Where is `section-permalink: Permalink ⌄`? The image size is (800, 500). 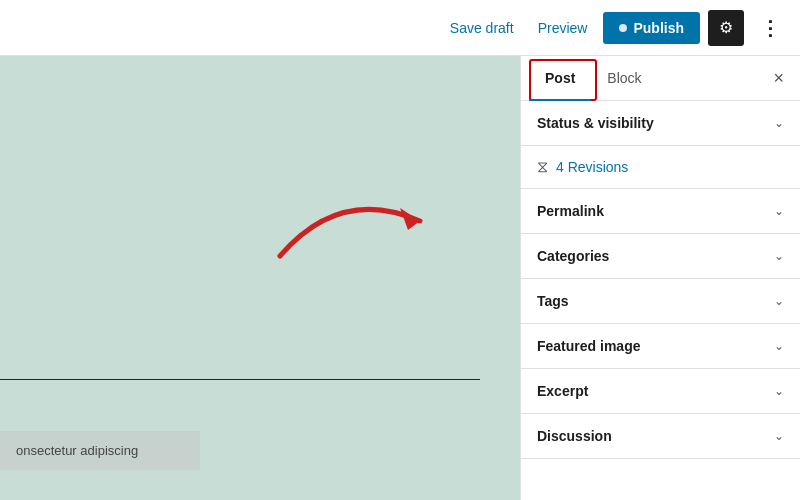
section-permalink: Permalink ⌄ is located at coordinates (660, 212).